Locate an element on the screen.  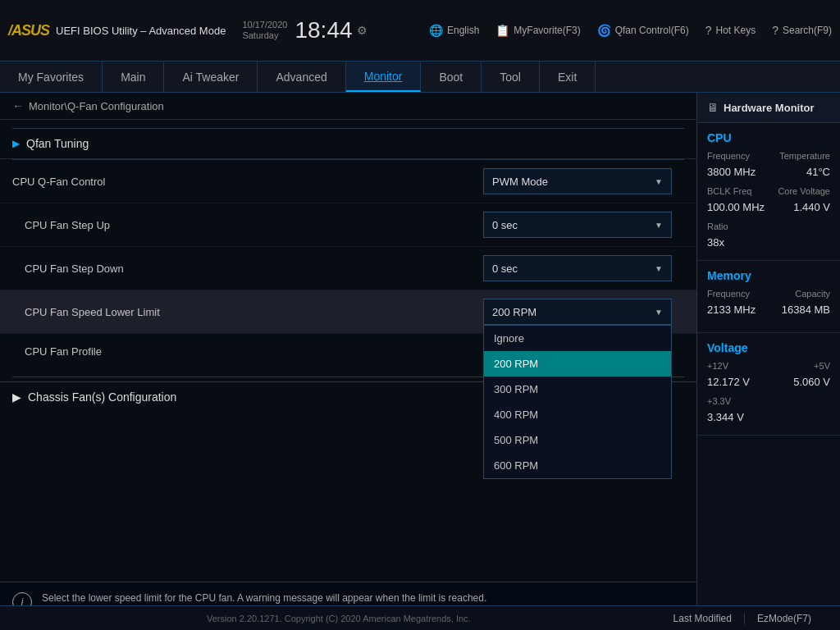
cpu-ratio-val: 38x is located at coordinates (769, 243).